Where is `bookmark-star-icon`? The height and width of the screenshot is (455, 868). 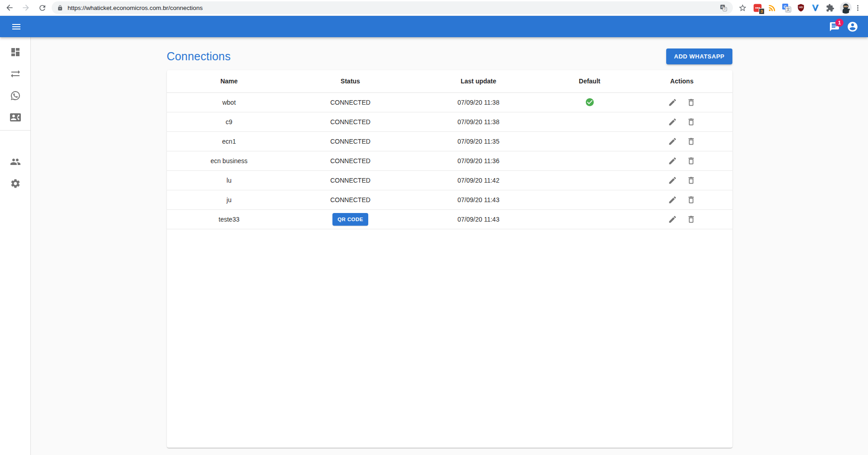
bookmark-star-icon is located at coordinates (742, 8).